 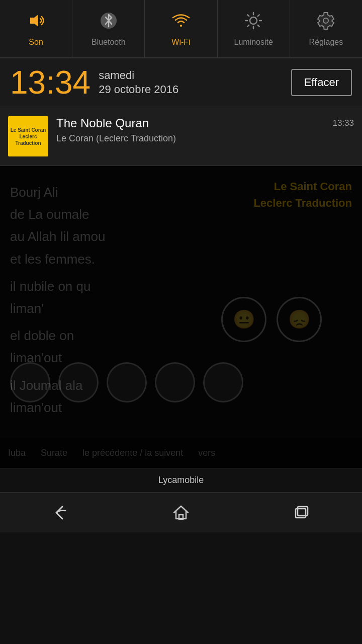 I want to click on app-icon: Le Saint Coran Leclerc Traduction, so click(x=28, y=136).